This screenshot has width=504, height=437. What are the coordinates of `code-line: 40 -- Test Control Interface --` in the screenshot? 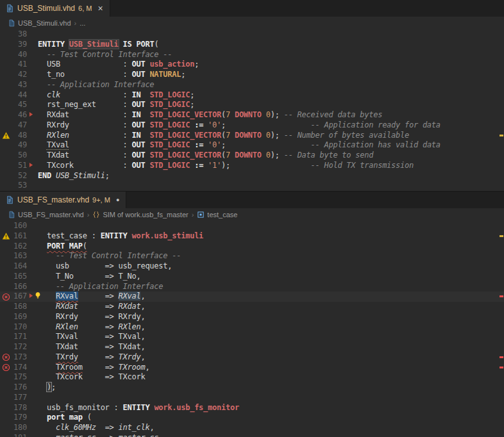 It's located at (252, 55).